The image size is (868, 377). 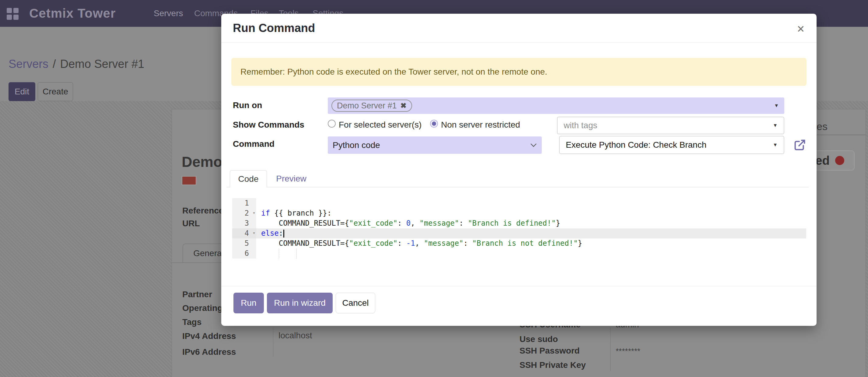 What do you see at coordinates (539, 339) in the screenshot?
I see `use-sudo-label: Use sudo` at bounding box center [539, 339].